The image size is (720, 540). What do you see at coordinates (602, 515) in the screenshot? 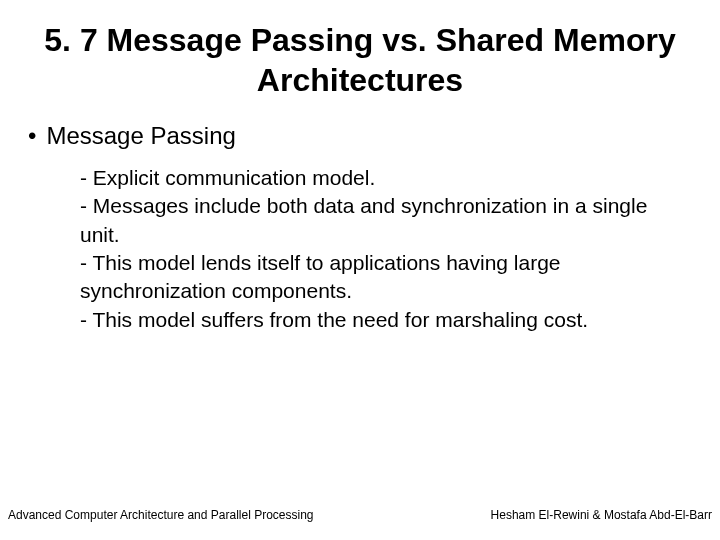
I see `footer-right: Hesham El-Rewini & Mostafa Abd-El-Barr` at bounding box center [602, 515].